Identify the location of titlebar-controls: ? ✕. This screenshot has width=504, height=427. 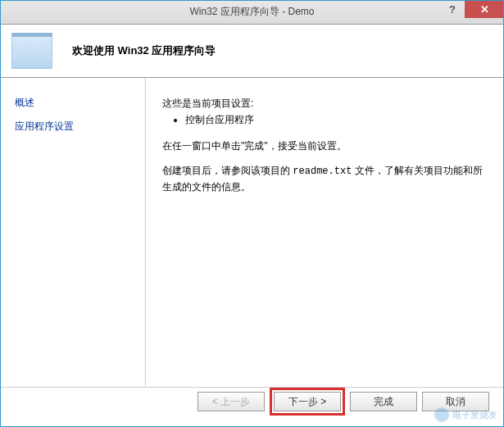
(472, 9).